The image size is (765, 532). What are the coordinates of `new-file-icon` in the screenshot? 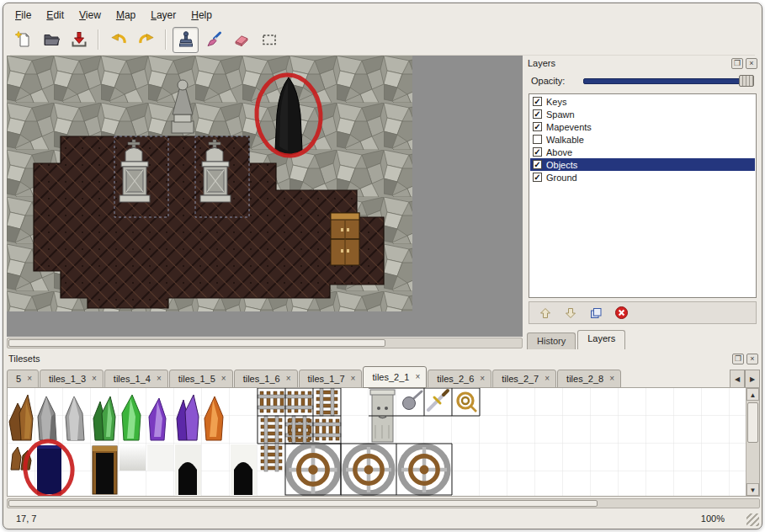 It's located at (24, 40).